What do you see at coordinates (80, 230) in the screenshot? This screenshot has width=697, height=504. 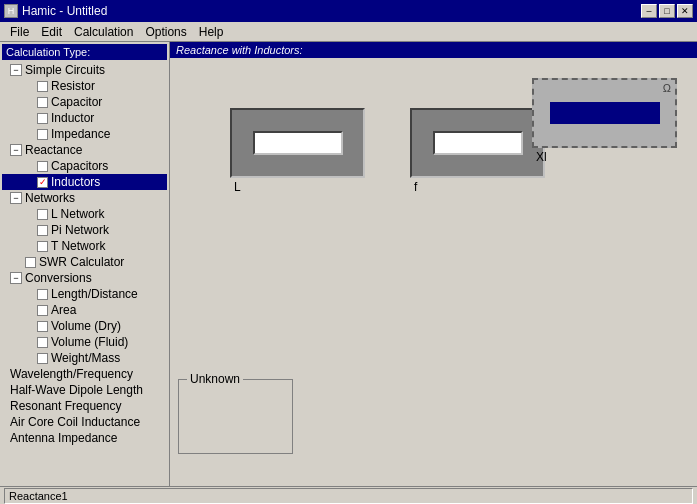 I see `sidebar-item-label: Pi Network` at bounding box center [80, 230].